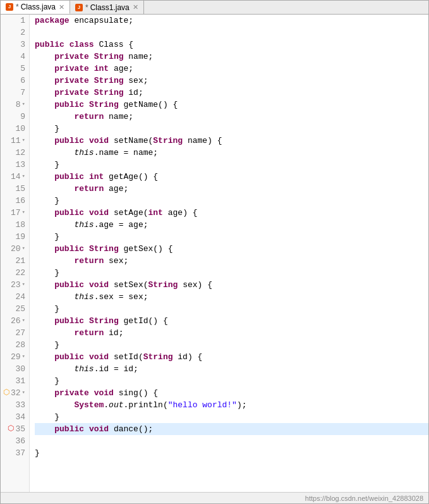 The image size is (429, 504). I want to click on tab-1: J*Class1.java✕, so click(107, 8).